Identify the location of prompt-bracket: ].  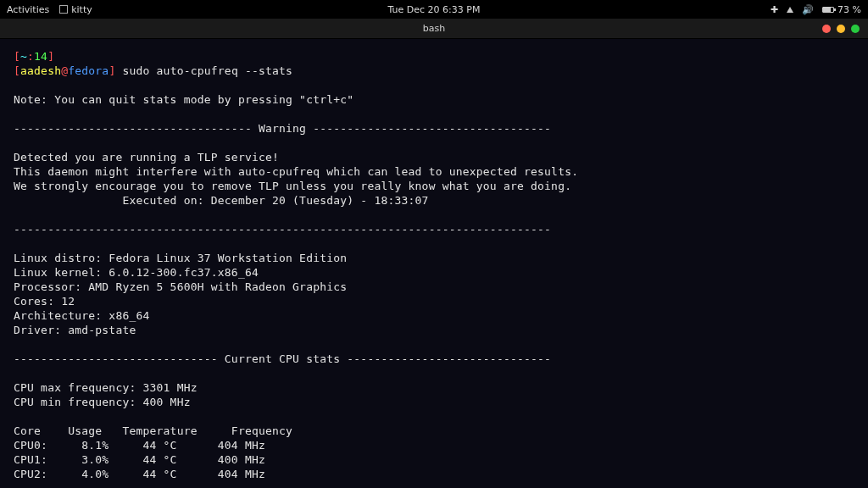
(51, 56).